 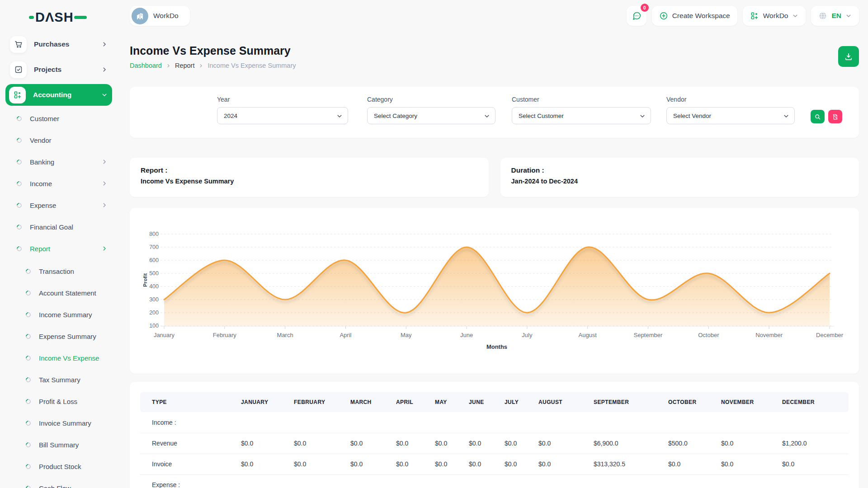 What do you see at coordinates (506, 110) in the screenshot?
I see `filter-fields: Year2024CategorySelect CategoryCustomerS…` at bounding box center [506, 110].